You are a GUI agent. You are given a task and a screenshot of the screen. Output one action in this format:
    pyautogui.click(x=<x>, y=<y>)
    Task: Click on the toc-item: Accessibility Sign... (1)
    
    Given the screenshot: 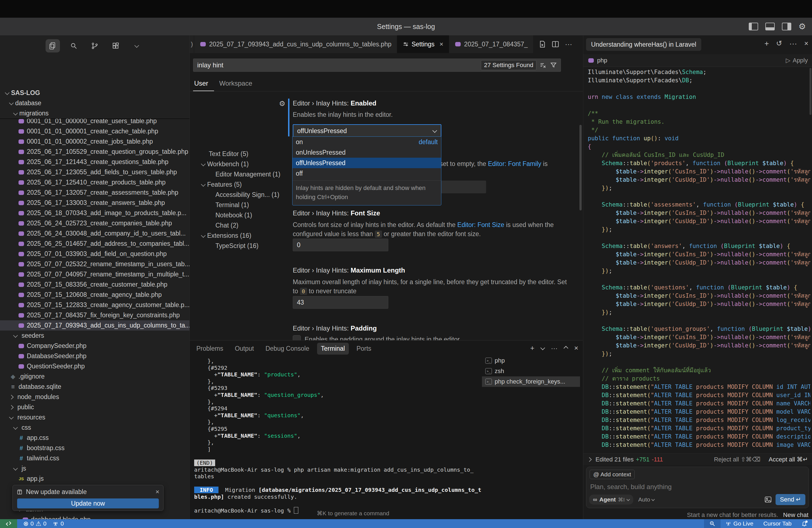 What is the action you would take?
    pyautogui.click(x=247, y=195)
    